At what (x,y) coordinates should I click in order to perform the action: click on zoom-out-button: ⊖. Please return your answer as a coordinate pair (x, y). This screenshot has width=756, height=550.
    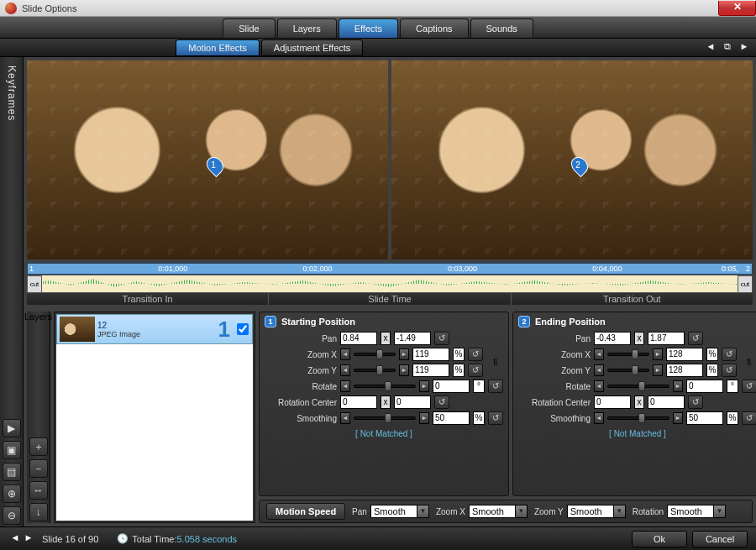
    Looking at the image, I should click on (12, 516).